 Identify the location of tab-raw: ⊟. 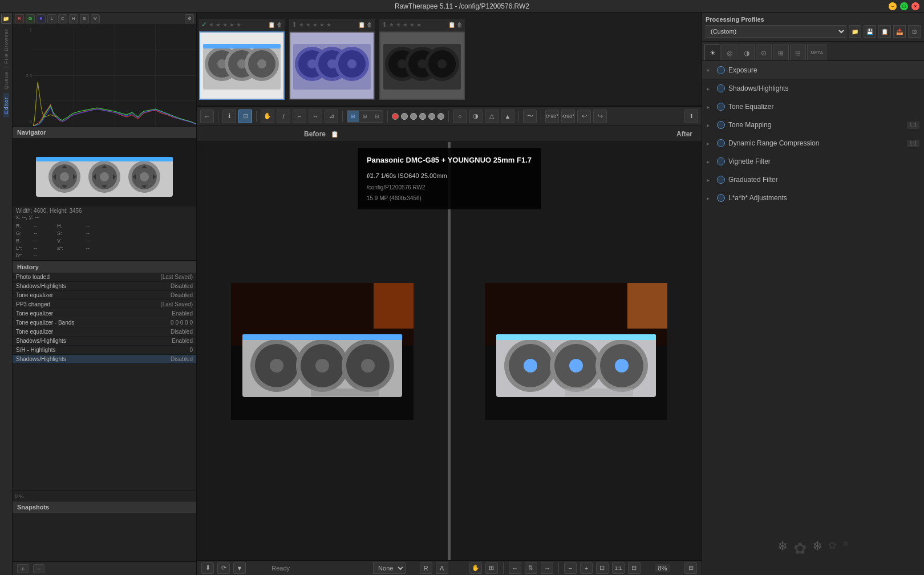
(798, 52).